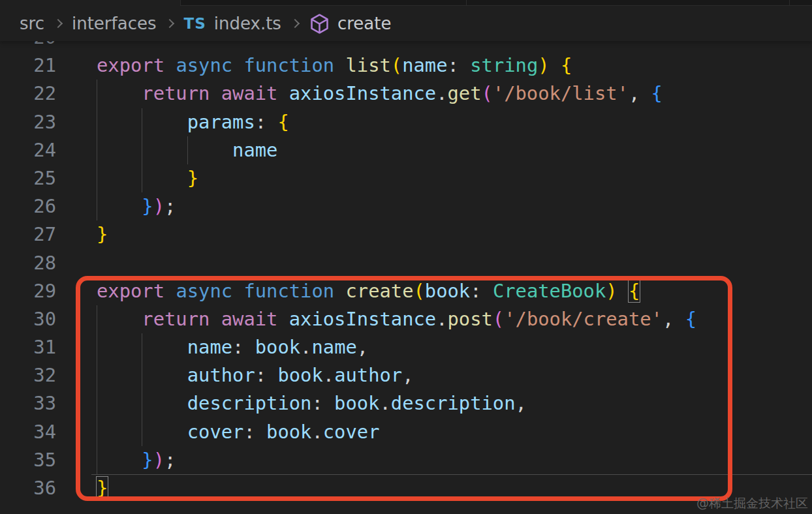 This screenshot has height=514, width=812. I want to click on line-number: 26, so click(28, 206).